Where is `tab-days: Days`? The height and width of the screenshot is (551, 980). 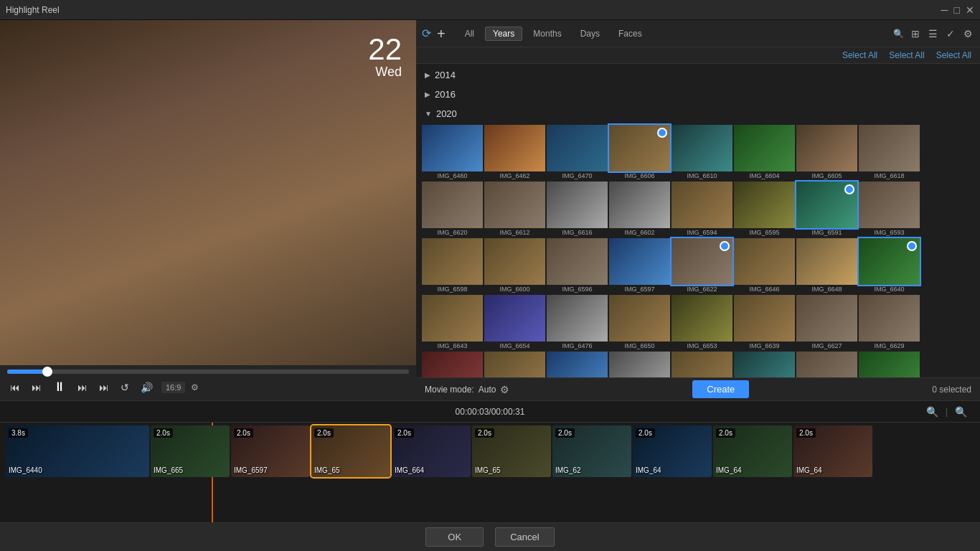 tab-days: Days is located at coordinates (590, 34).